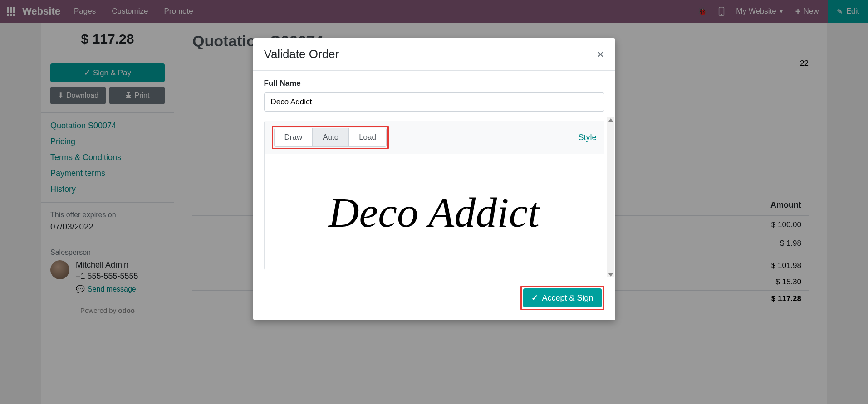  I want to click on accept-highlight: Accept & Sign, so click(562, 298).